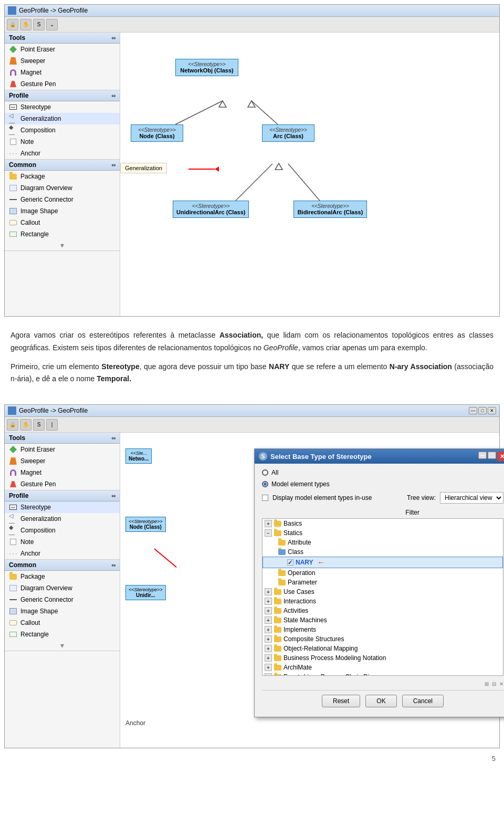  I want to click on tree-item-archimate: + ArchiMate, so click(383, 667).